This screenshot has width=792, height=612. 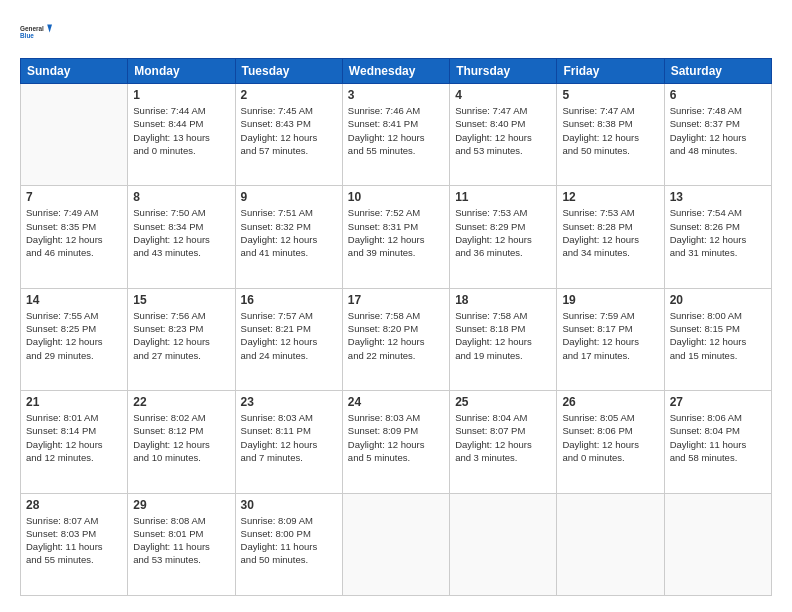 What do you see at coordinates (181, 438) in the screenshot?
I see `day-info: Sunrise: 8:02 AMSunset: 8:12 PMDaylight:…` at bounding box center [181, 438].